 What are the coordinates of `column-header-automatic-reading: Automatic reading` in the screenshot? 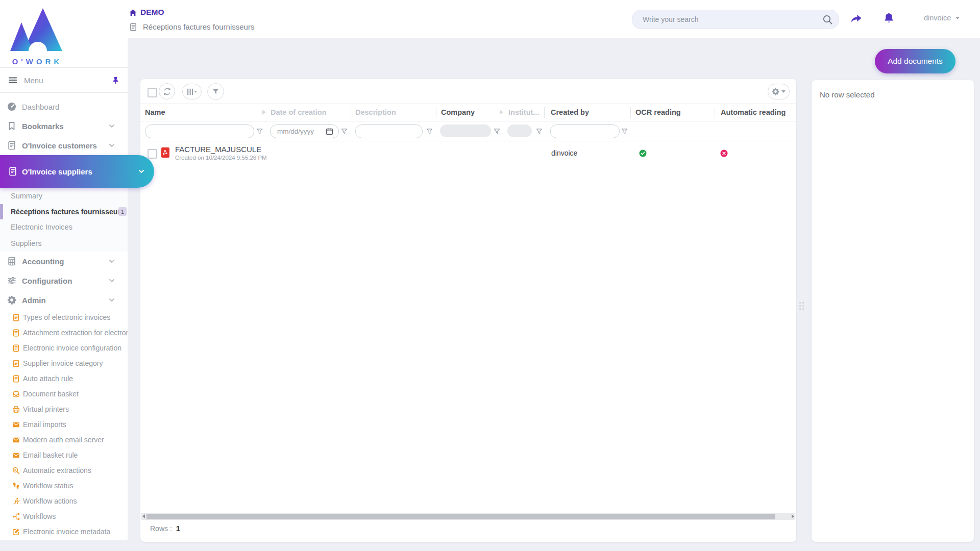 It's located at (753, 112).